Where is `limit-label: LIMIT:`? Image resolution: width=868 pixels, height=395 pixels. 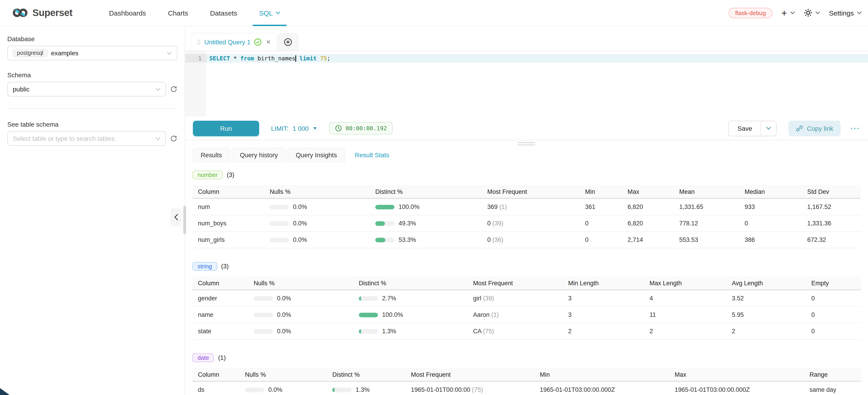
limit-label: LIMIT: is located at coordinates (280, 128).